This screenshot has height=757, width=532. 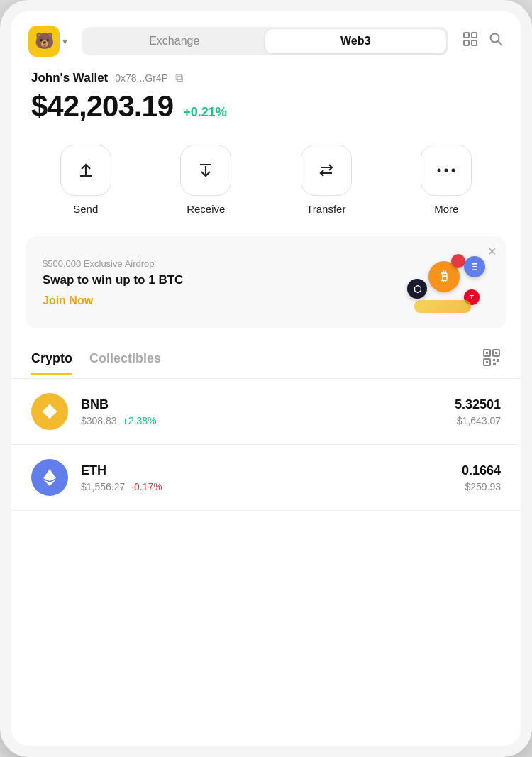 I want to click on qr-code-icon, so click(x=492, y=363).